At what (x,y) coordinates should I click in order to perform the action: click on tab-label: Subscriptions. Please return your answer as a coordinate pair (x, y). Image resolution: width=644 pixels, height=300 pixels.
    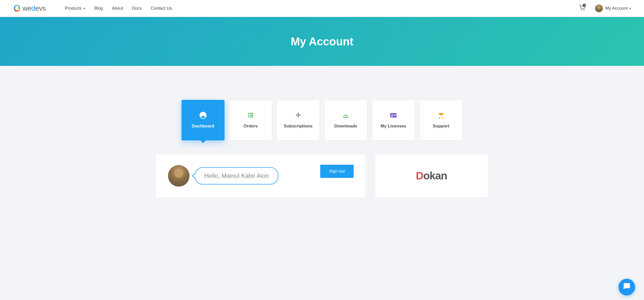
    Looking at the image, I should click on (298, 126).